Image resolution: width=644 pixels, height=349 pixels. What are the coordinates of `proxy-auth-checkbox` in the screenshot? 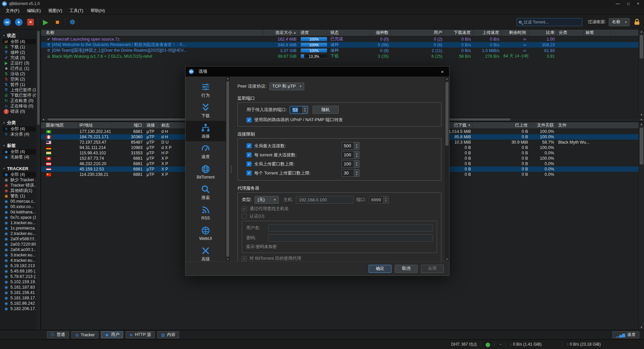 It's located at (244, 216).